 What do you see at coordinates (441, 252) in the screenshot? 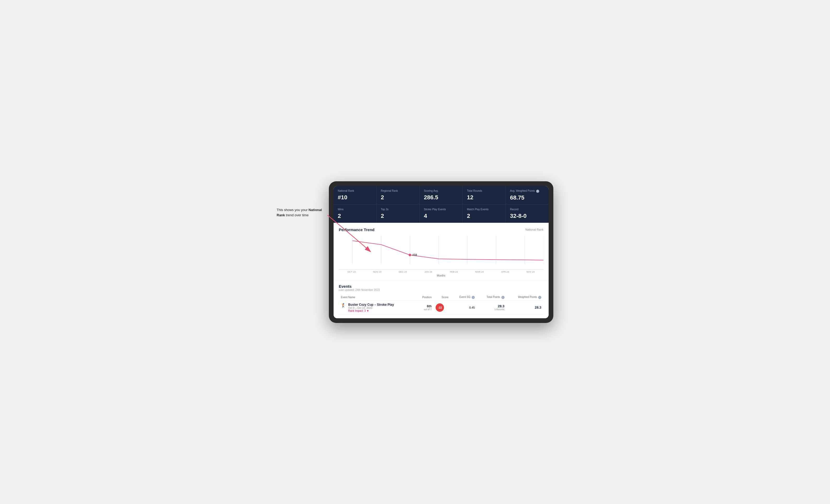
I see `tablet-screen: National Rank #10 Regional Rank 2 Scorin…` at bounding box center [441, 252].